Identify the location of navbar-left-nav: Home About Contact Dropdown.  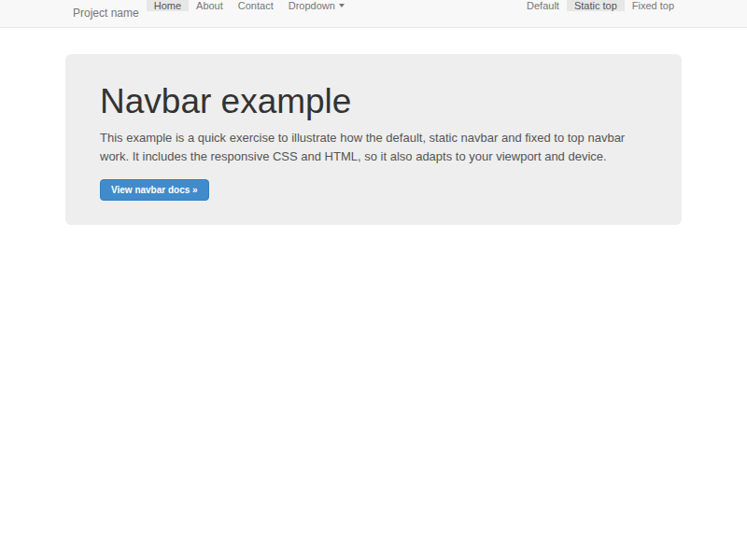
(249, 13).